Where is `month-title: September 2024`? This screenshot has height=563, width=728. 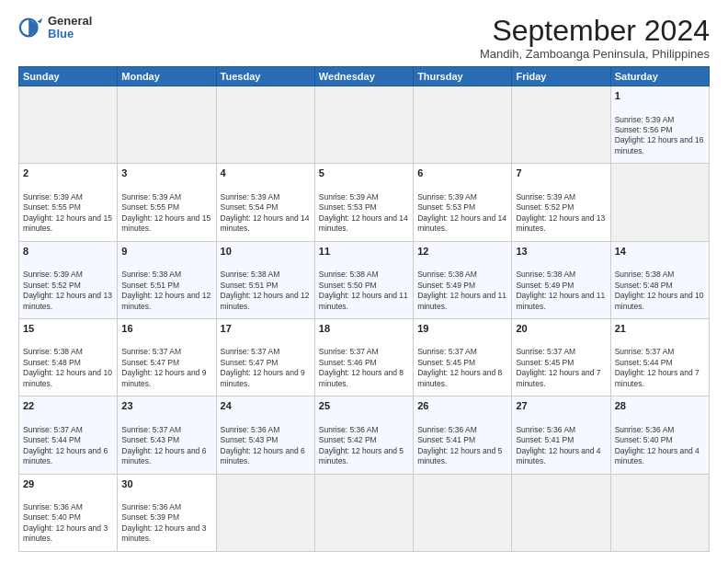
month-title: September 2024 is located at coordinates (595, 31).